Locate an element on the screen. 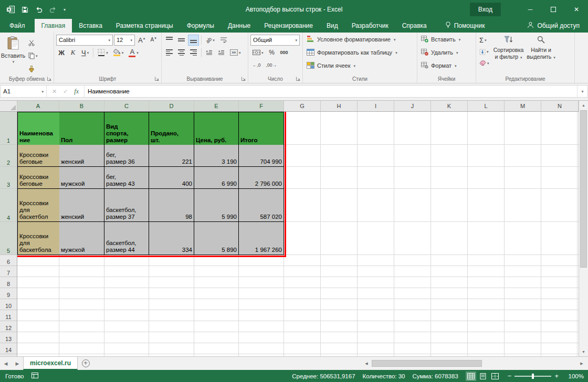 This screenshot has height=382, width=588. align-left-button is located at coordinates (169, 52).